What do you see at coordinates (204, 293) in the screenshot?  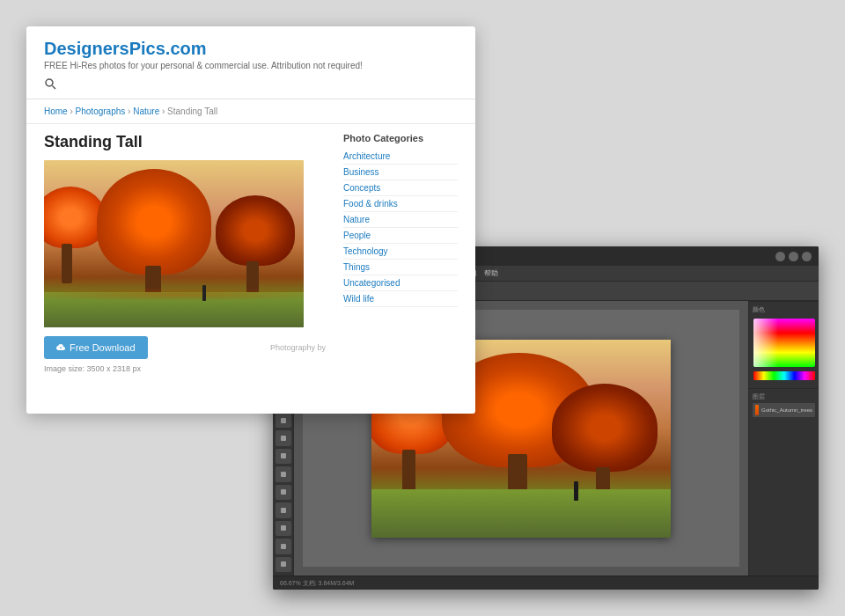 I see `photo-person` at bounding box center [204, 293].